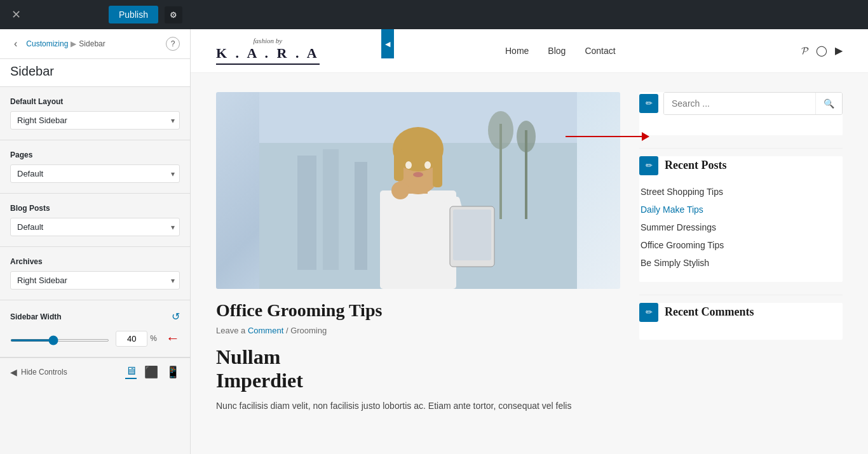 Image resolution: width=868 pixels, height=454 pixels. What do you see at coordinates (95, 174) in the screenshot?
I see `pages-select: Default Right Sidebar Left Sidebar No Si…` at bounding box center [95, 174].